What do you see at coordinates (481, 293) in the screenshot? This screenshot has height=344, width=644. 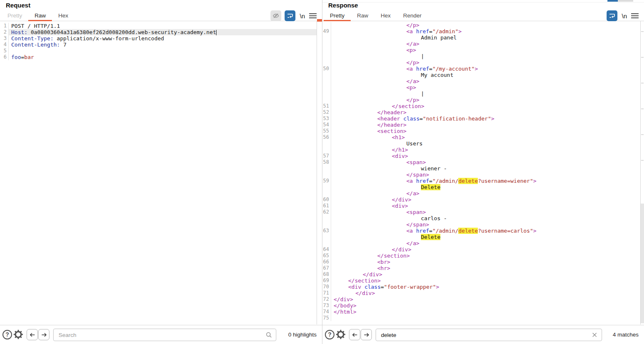 I see `code-line: 71</div>` at bounding box center [481, 293].